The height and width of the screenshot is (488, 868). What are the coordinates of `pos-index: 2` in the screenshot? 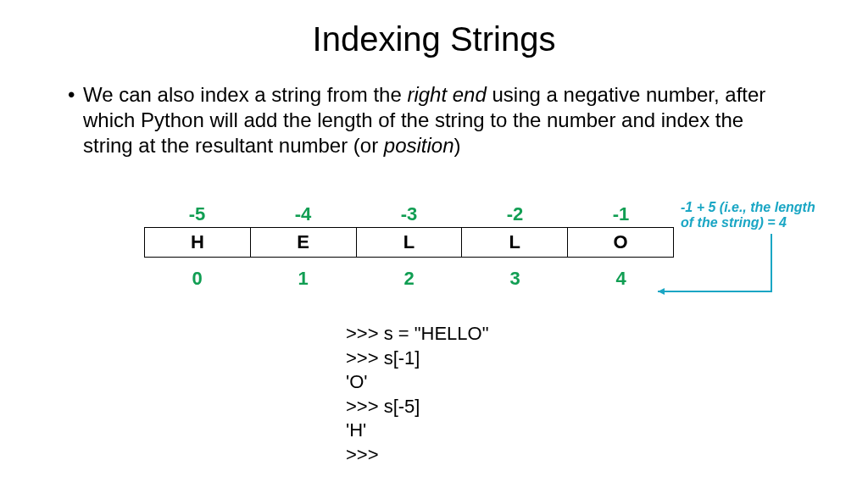 It's located at (409, 279).